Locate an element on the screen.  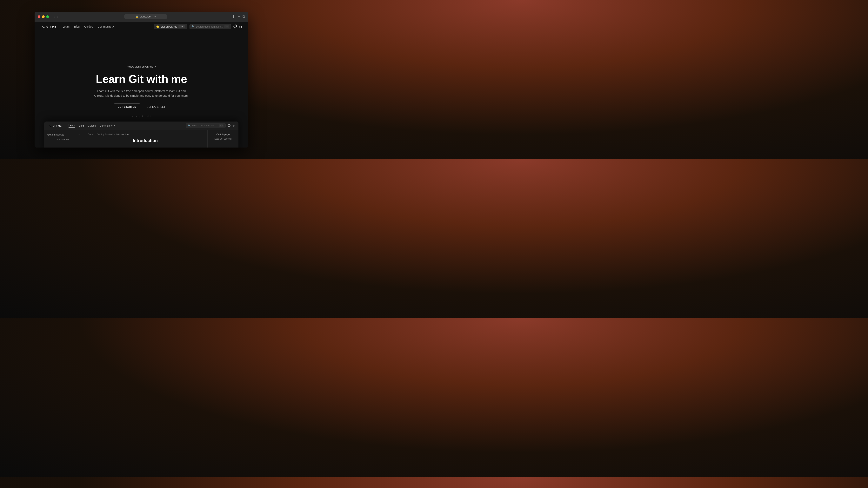
docs-nav-learn: Learn is located at coordinates (71, 126).